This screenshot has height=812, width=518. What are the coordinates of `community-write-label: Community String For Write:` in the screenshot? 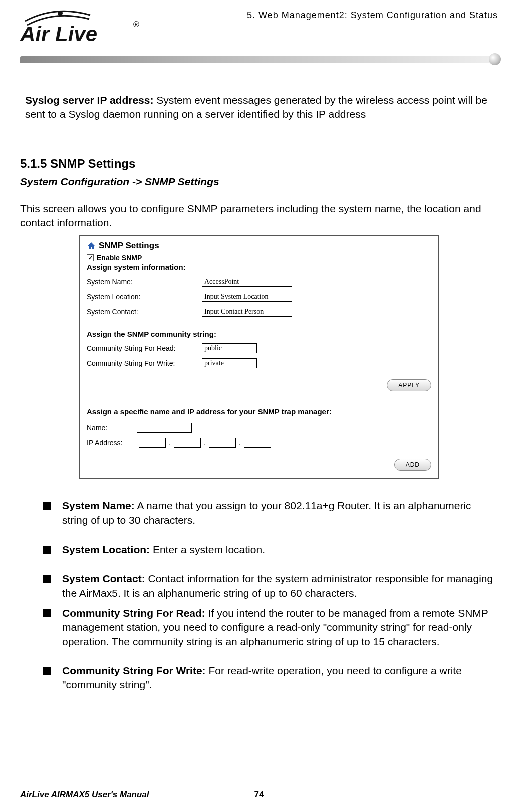 It's located at (144, 363).